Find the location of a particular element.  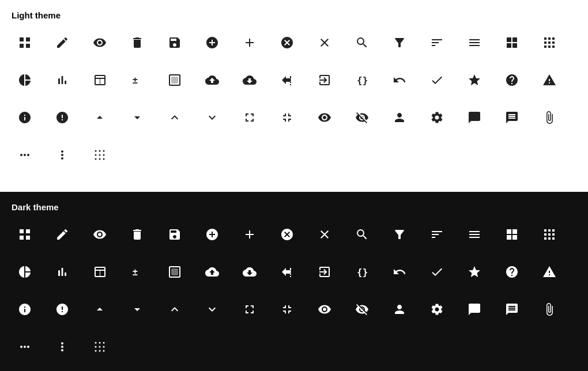

dark-help-circle-icon is located at coordinates (512, 272).